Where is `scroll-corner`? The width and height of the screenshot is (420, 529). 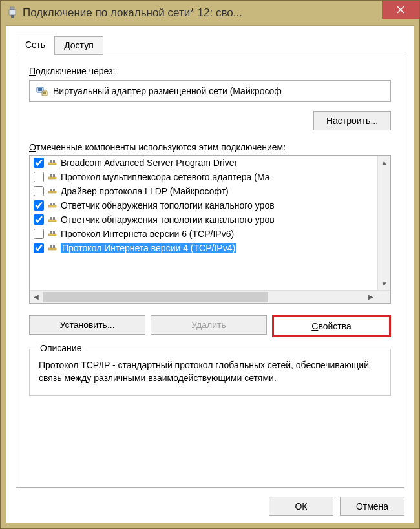
scroll-corner is located at coordinates (384, 297).